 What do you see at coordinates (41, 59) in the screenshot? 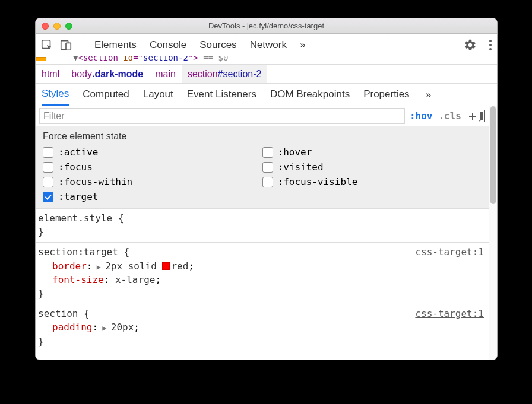
I see `highlight-marker` at bounding box center [41, 59].